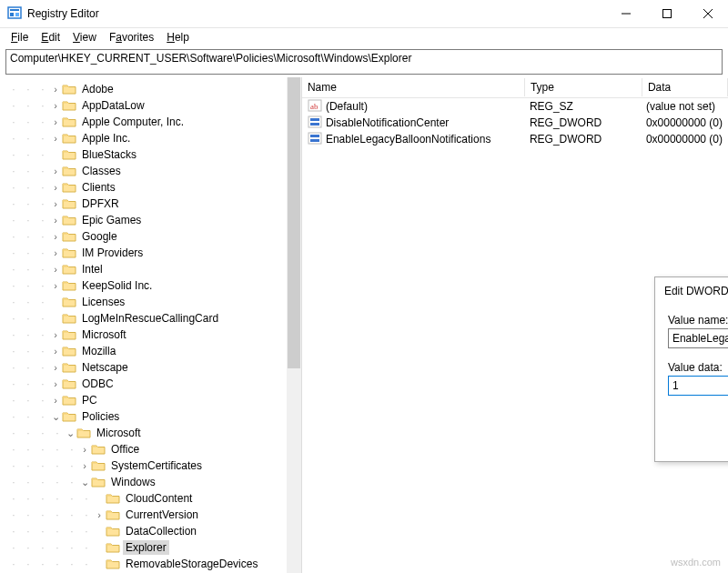 The height and width of the screenshot is (573, 728). What do you see at coordinates (151, 220) in the screenshot?
I see `tree-item: ···›Epic Games` at bounding box center [151, 220].